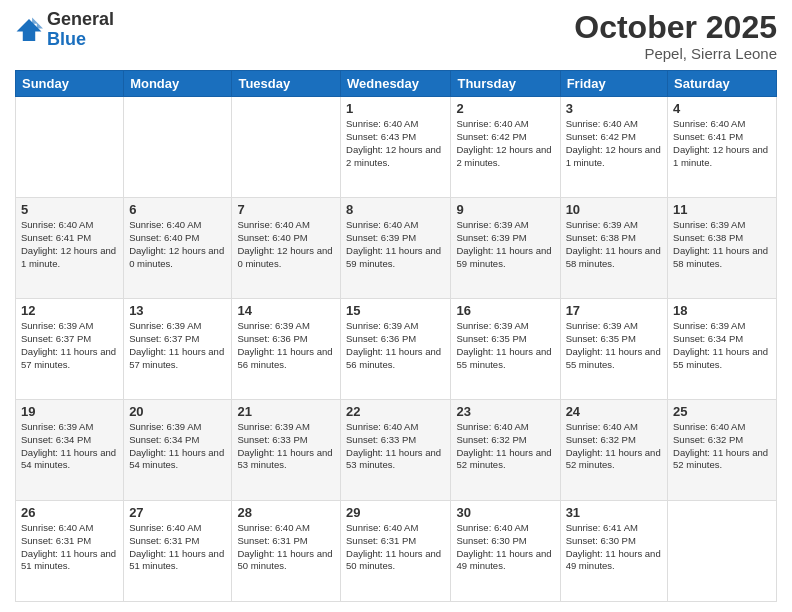 The image size is (792, 612). I want to click on calendar-day-header: Monday, so click(178, 84).